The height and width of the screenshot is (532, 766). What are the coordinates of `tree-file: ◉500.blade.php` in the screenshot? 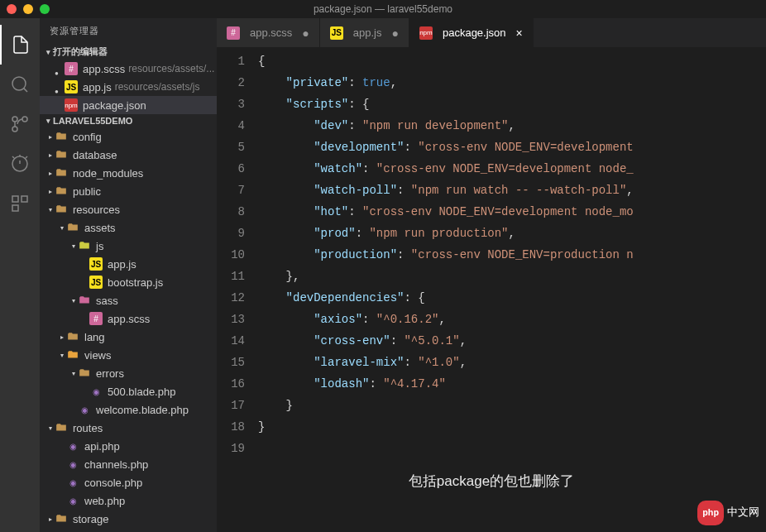 It's located at (128, 391).